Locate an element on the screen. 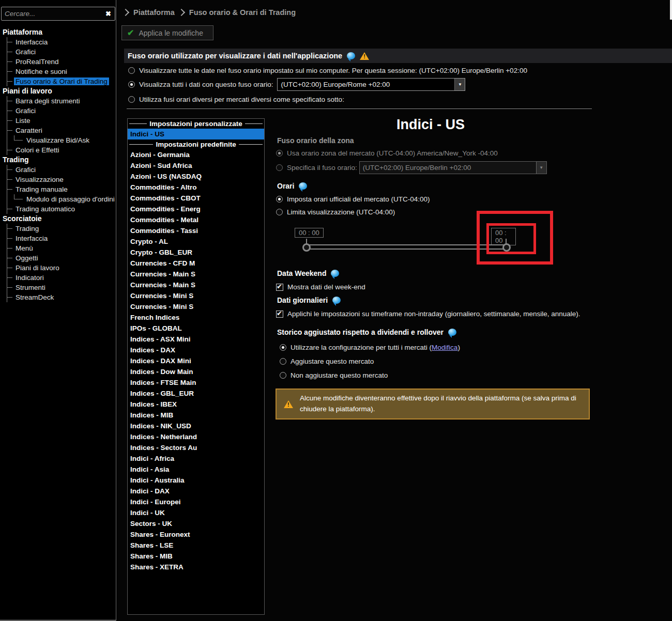  sidebar-section: Piattaforma is located at coordinates (59, 32).